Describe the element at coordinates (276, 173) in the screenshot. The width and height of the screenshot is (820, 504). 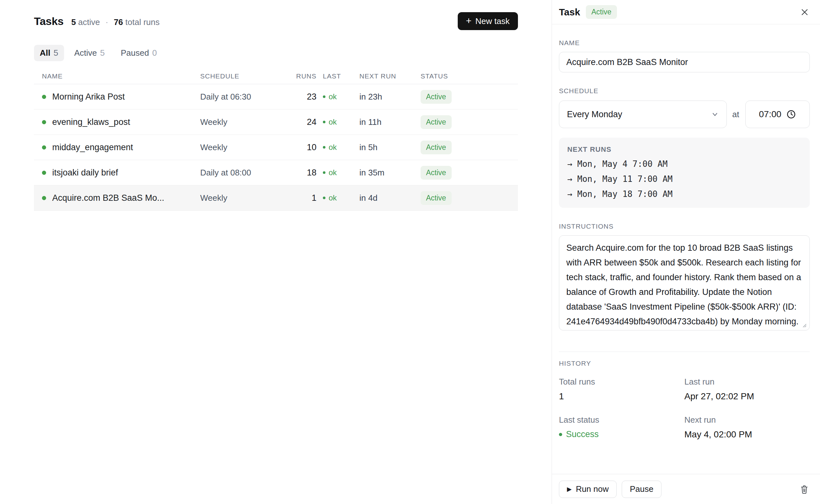
I see `table-row: itsjoaki daily brief Daily at 08:00 18 o…` at that location.